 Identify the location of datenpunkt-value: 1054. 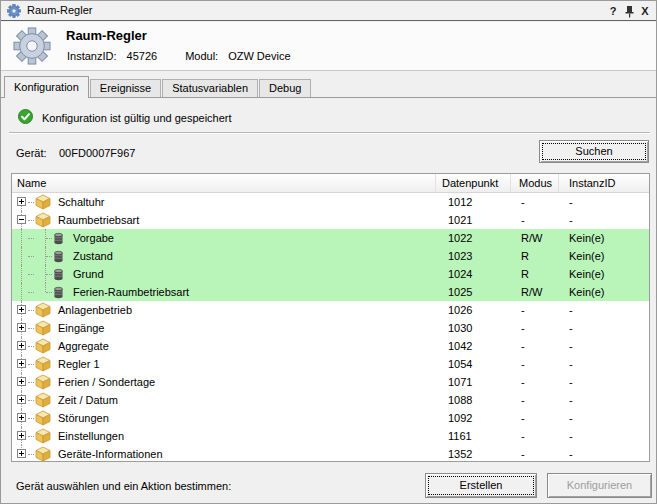
(474, 364).